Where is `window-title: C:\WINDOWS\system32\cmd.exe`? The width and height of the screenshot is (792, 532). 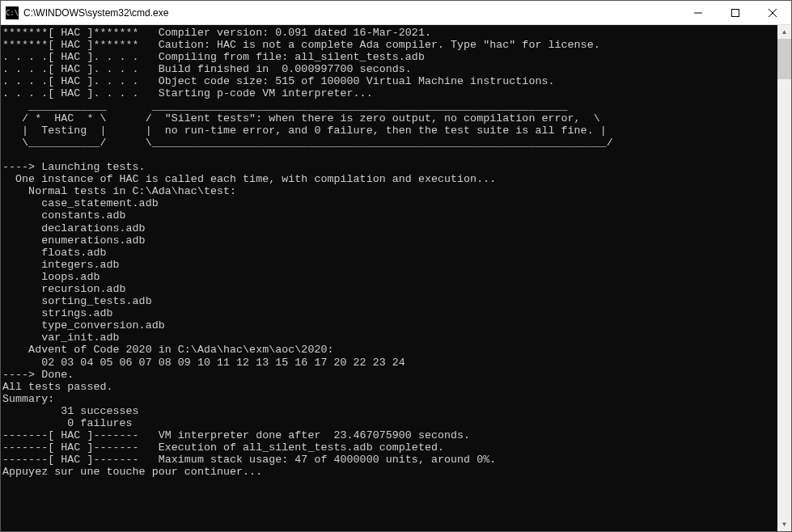
window-title: C:\WINDOWS\system32\cmd.exe is located at coordinates (351, 13).